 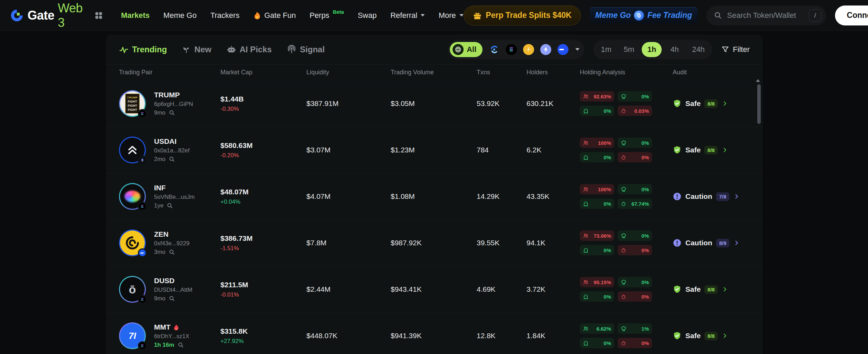 I want to click on holding-analysis-cell: 100% 0% 0% 0%, so click(x=626, y=150).